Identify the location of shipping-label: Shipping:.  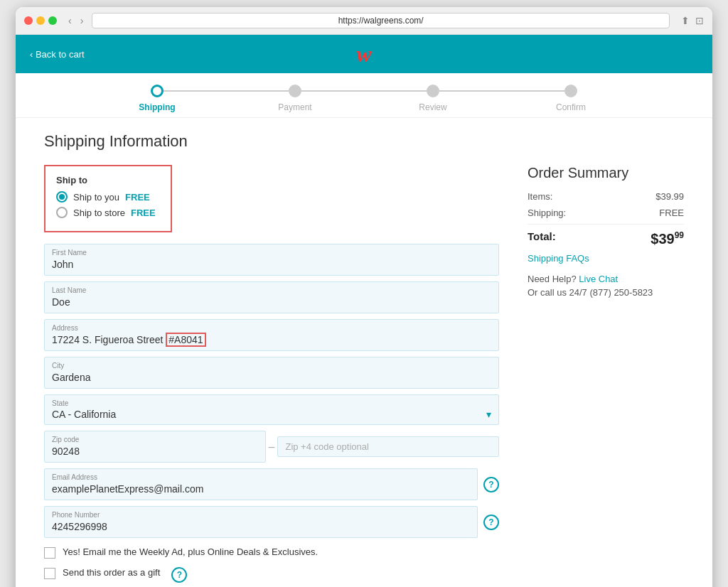
(547, 213).